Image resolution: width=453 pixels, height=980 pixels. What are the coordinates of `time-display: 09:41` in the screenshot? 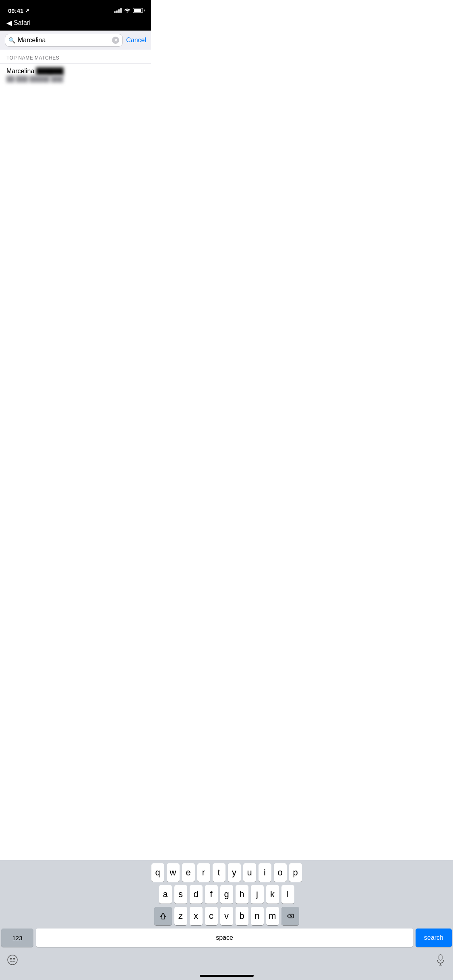 It's located at (16, 10).